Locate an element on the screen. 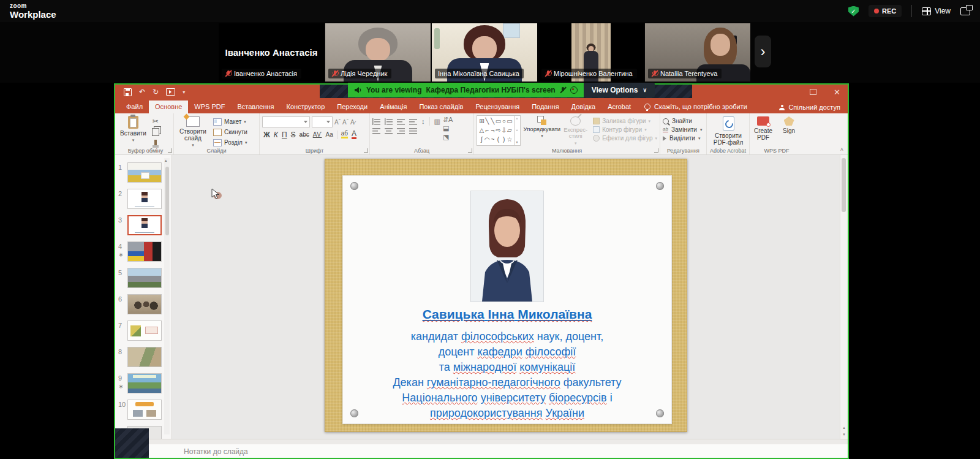  slide-thumbnail-row: 1 is located at coordinates (143, 173).